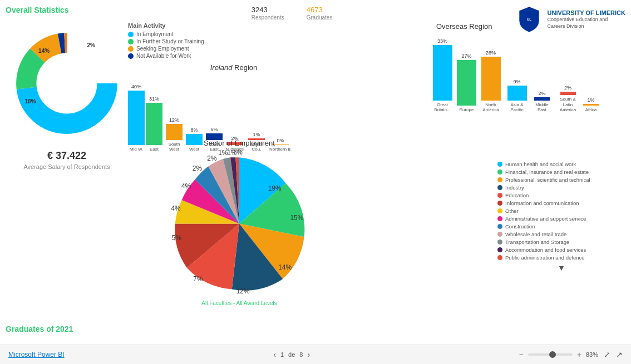 This screenshot has width=631, height=364. What do you see at coordinates (292, 355) in the screenshot?
I see `pagination: ‹ 1 de 8 ›` at bounding box center [292, 355].